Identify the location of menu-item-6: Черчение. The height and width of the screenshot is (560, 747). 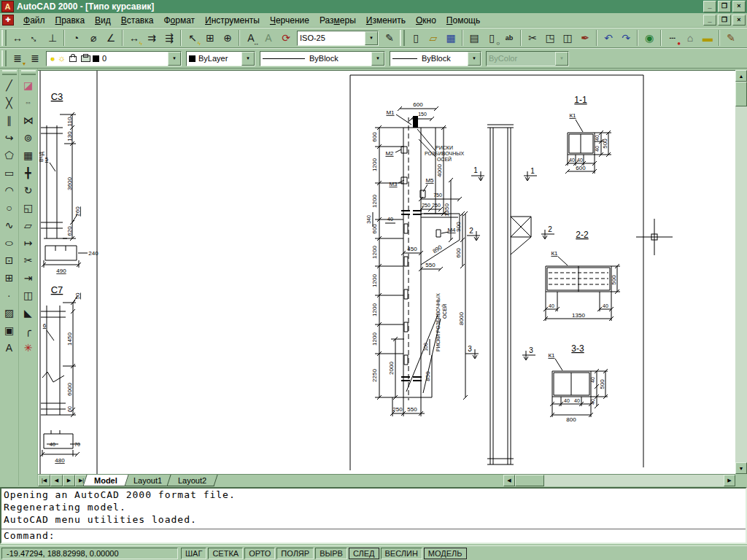
(290, 20).